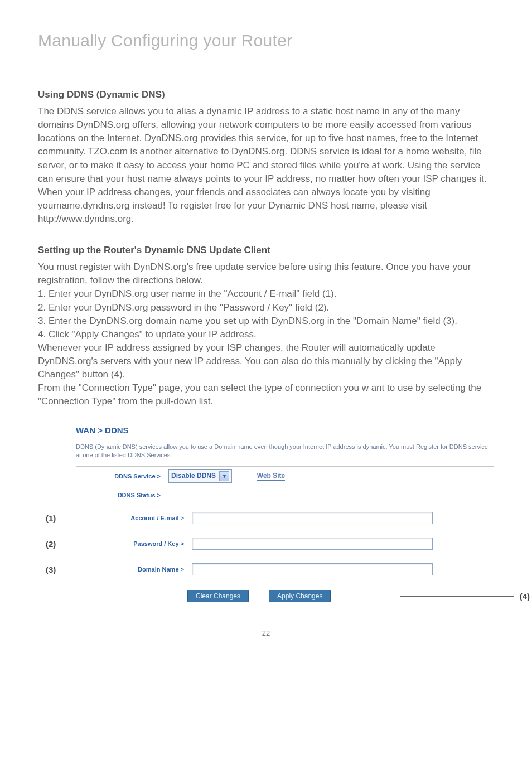  I want to click on page-title: Manually Configuring your Router, so click(266, 43).